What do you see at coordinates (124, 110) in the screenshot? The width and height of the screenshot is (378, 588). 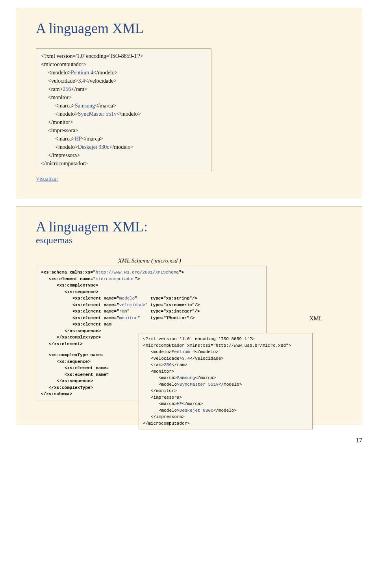 I see `xml-code-box: <?xml version='1.0' encoding='ISO-8859-1…` at bounding box center [124, 110].